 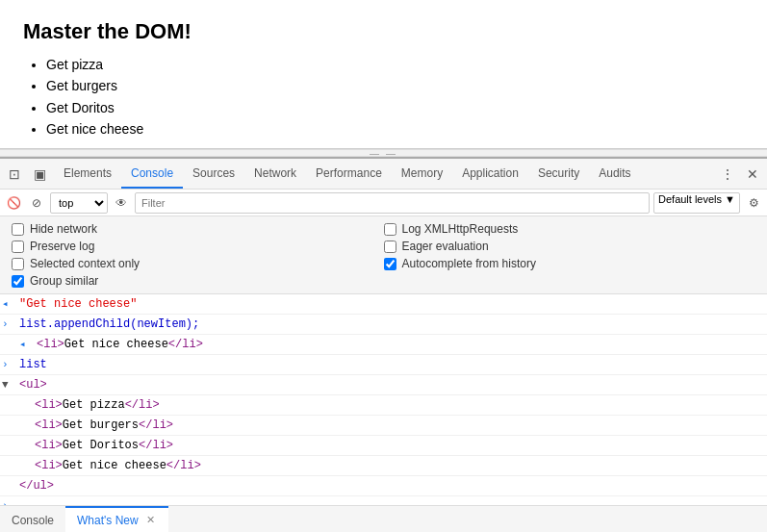 I want to click on device-icon: ▣, so click(x=39, y=174).